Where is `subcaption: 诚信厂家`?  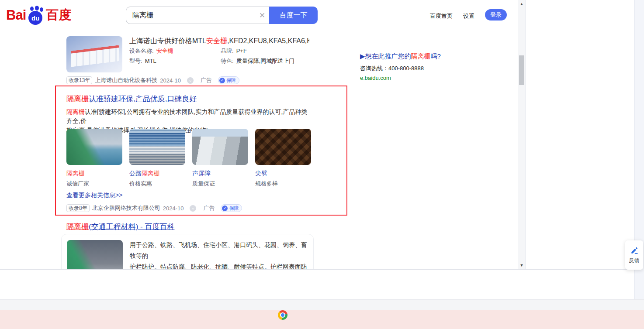
subcaption: 诚信厂家 is located at coordinates (78, 184).